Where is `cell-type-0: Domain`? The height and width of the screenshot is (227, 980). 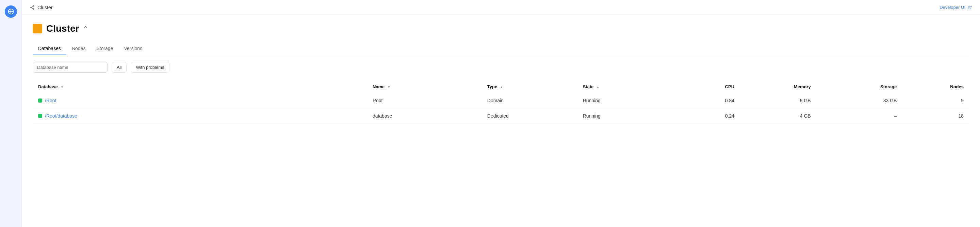
cell-type-0: Domain is located at coordinates (530, 101).